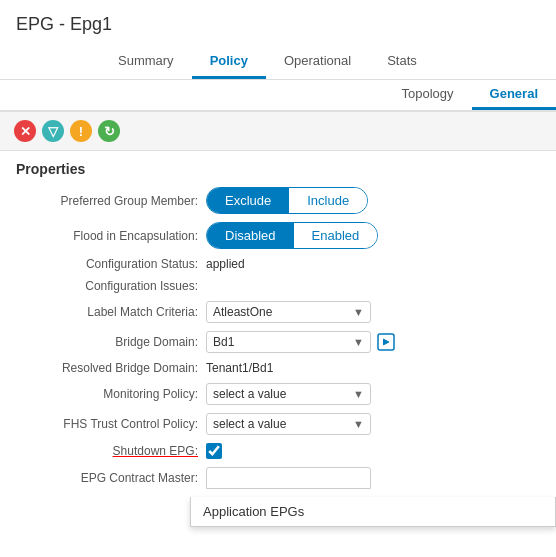 The height and width of the screenshot is (557, 556). Describe the element at coordinates (278, 424) in the screenshot. I see `fhs-trust-control-policy-row: FHS Trust Control Policy: select a value…` at that location.